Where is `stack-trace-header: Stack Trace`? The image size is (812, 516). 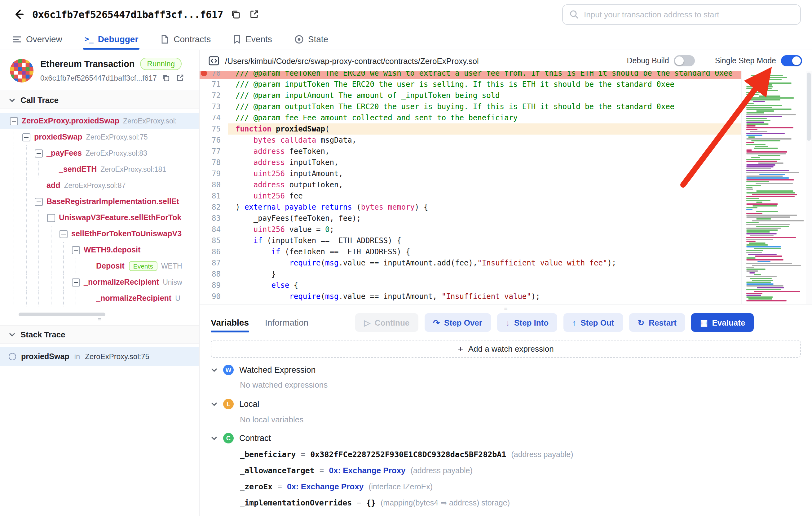
stack-trace-header: Stack Trace is located at coordinates (99, 334).